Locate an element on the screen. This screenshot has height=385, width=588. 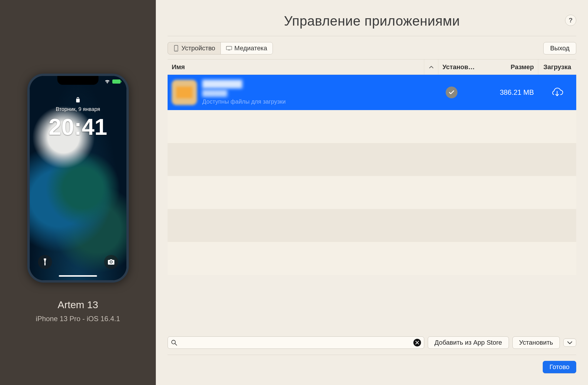
app-text: ████████ ██████ Доступны файлы для загру… is located at coordinates (244, 92).